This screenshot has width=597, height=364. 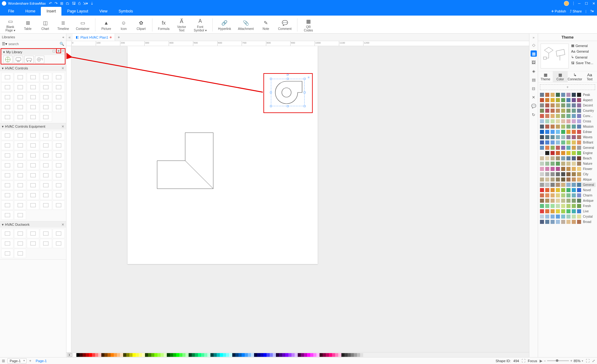 I want to click on redo-icon: ↷, so click(x=56, y=3).